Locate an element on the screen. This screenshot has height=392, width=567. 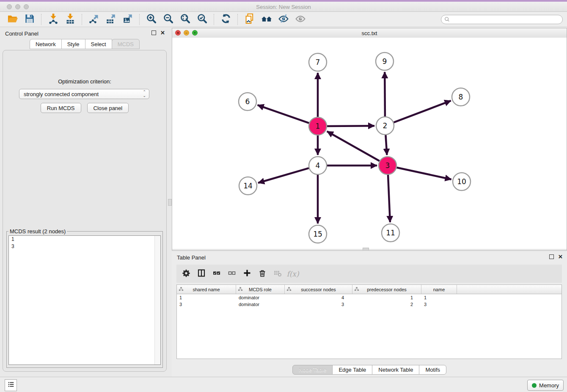
task-history-button is located at coordinates (11, 385).